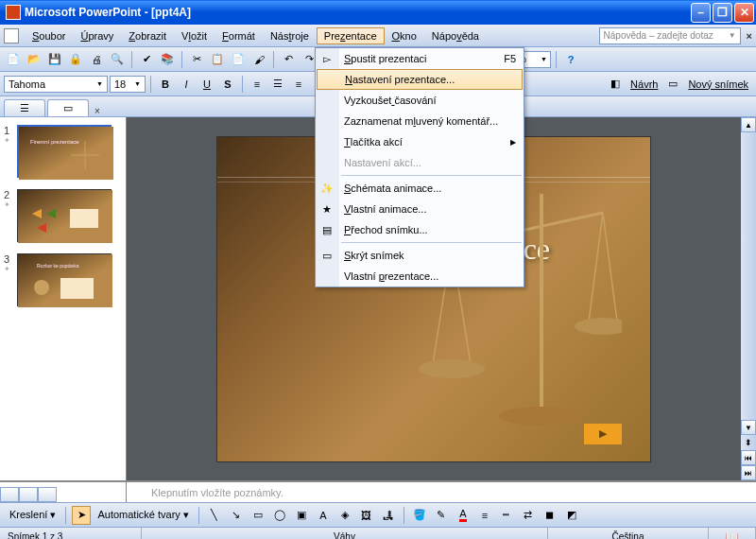  I want to click on line-icon: ╲, so click(215, 515).